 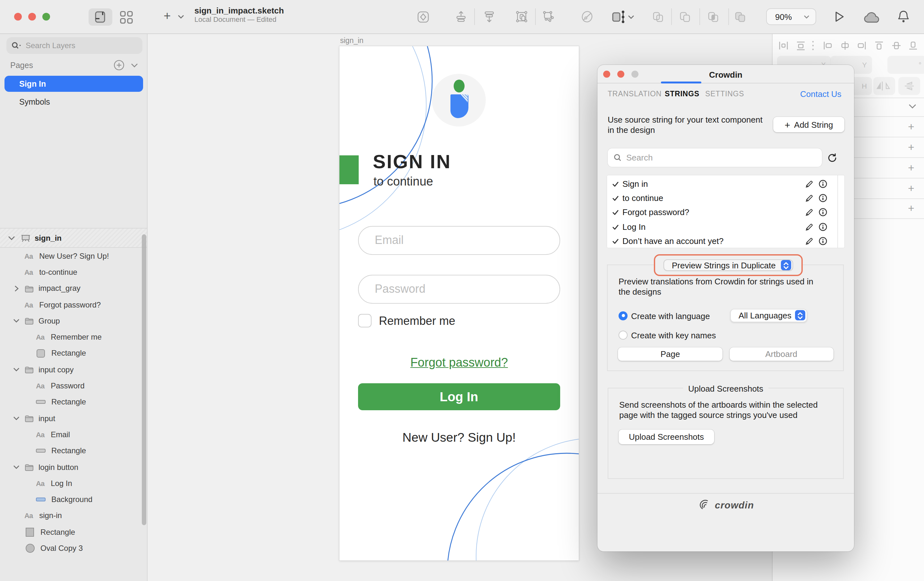 I want to click on create-with-language-radio, so click(x=623, y=316).